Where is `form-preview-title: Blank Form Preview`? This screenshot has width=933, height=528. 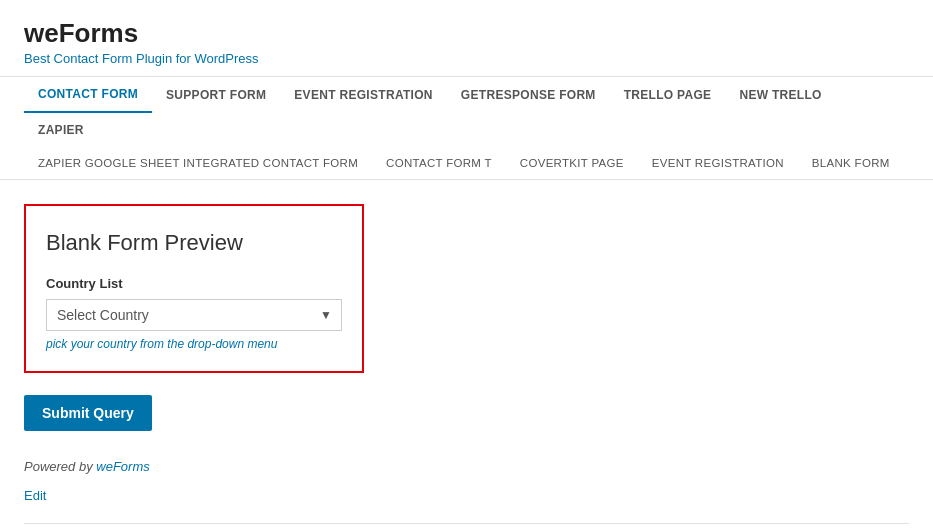 form-preview-title: Blank Form Preview is located at coordinates (194, 243).